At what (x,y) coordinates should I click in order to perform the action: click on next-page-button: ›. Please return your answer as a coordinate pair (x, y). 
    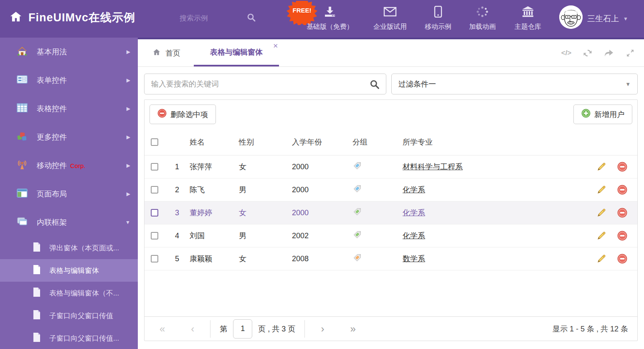
    Looking at the image, I should click on (322, 329).